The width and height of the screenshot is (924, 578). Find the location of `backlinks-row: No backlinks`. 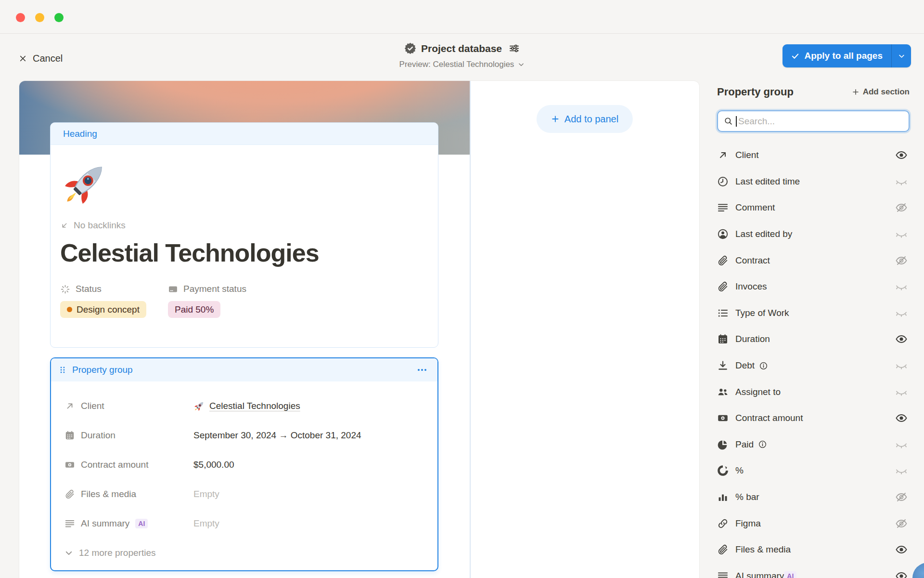

backlinks-row: No backlinks is located at coordinates (244, 225).